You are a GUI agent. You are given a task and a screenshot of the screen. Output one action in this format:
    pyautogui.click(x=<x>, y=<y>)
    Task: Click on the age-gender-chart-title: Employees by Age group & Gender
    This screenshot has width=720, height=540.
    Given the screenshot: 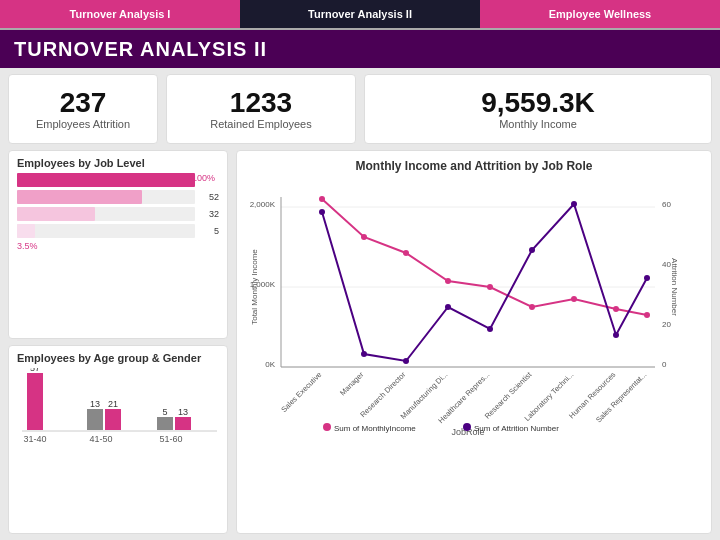 What is the action you would take?
    pyautogui.click(x=118, y=358)
    